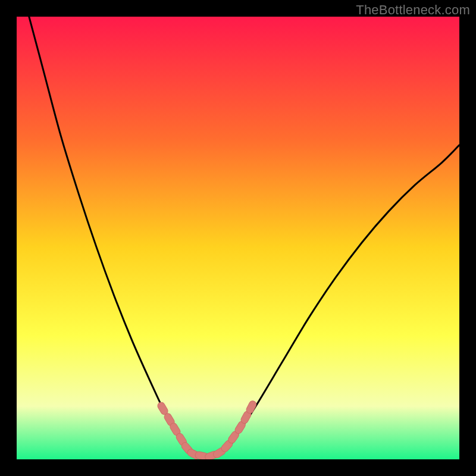 Image resolution: width=476 pixels, height=476 pixels. Describe the element at coordinates (413, 10) in the screenshot. I see `watermark-text: TheBottleneck.com` at that location.